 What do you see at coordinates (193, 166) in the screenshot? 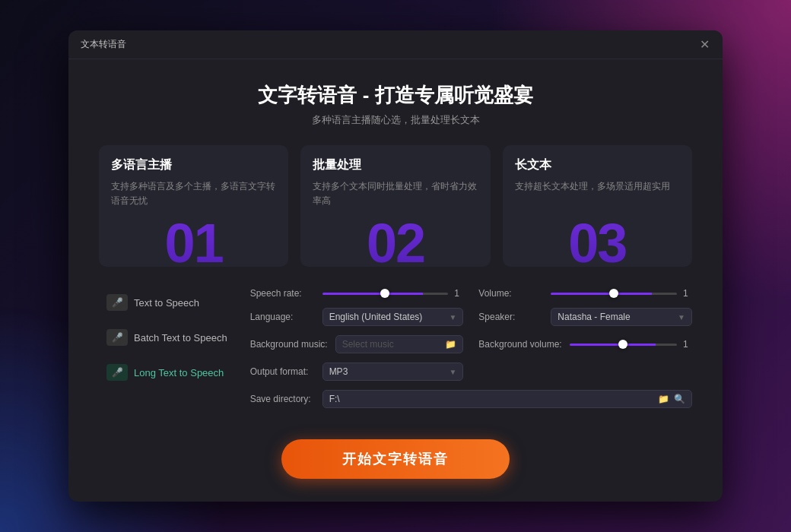
I see `card-1-title: 多语言主播` at bounding box center [193, 166].